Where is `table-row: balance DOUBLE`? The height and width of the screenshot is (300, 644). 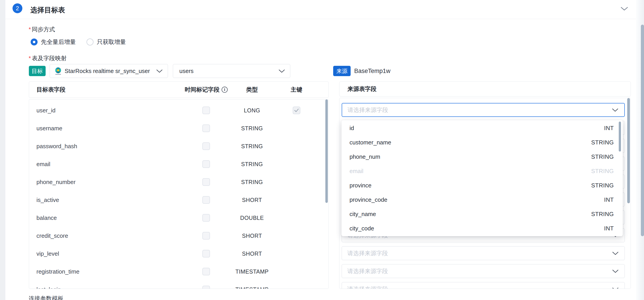
table-row: balance DOUBLE is located at coordinates (179, 218).